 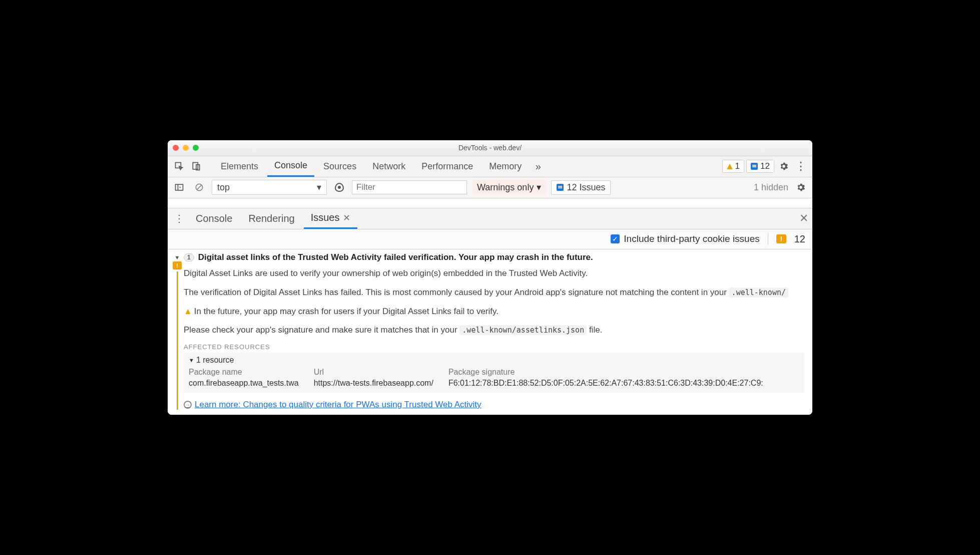 What do you see at coordinates (188, 312) in the screenshot?
I see `warning-inline-icon: ▲` at bounding box center [188, 312].